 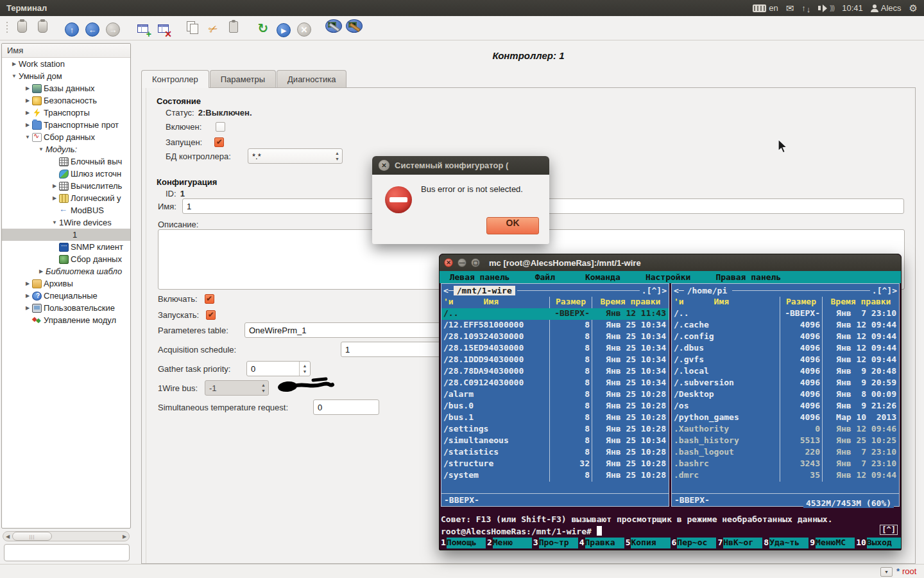 I want to click on fkey-9: 9МенюМС, so click(x=832, y=543).